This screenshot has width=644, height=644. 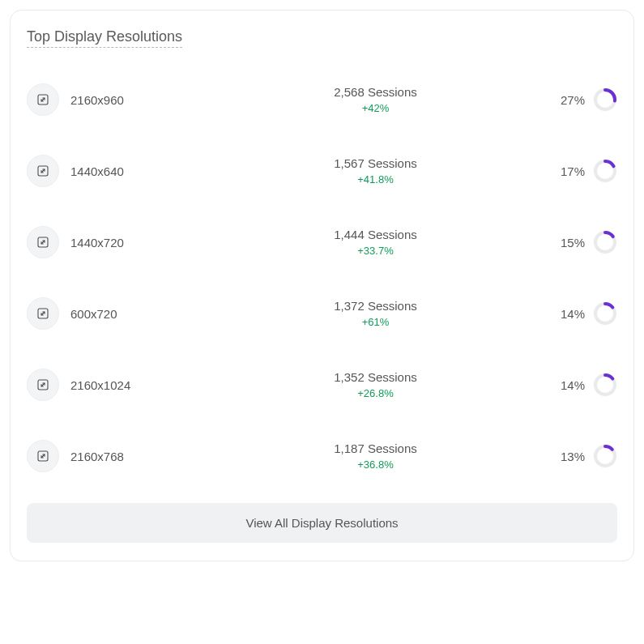 I want to click on resolution-row: 1440x720 1,444 Sessions +33.7% 15%, so click(x=322, y=242).